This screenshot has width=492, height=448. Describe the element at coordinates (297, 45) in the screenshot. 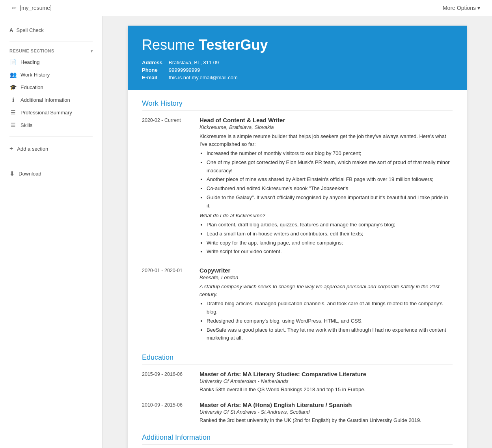

I see `resume-name: Resume TesterGuy` at that location.